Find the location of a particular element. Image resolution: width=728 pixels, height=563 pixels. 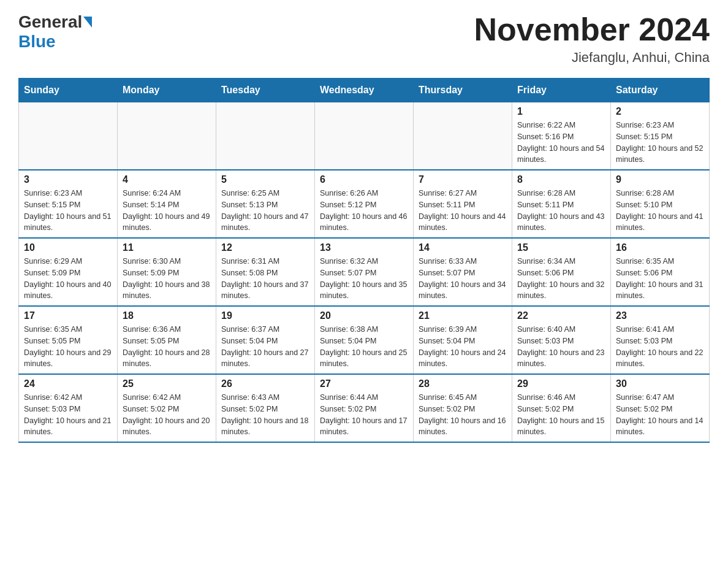

day-info: Sunrise: 6:44 AMSunset: 5:02 PMDaylight:… is located at coordinates (364, 415).